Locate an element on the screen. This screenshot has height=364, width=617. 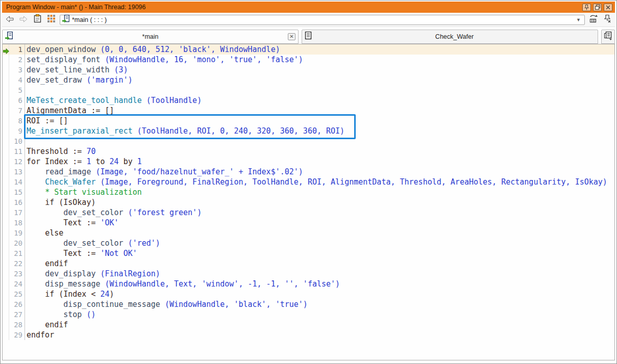
code-line: 18 Text := 'OK' is located at coordinates (308, 223).